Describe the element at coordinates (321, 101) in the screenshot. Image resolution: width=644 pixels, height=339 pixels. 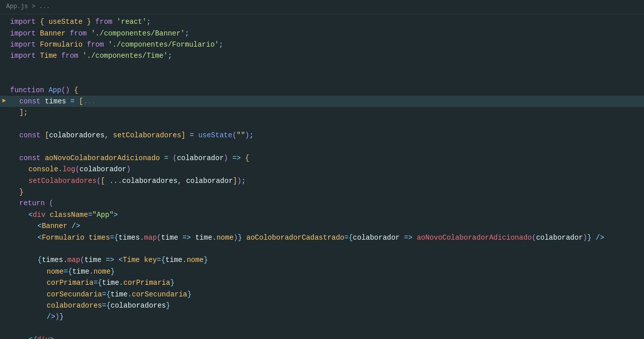
I see `line-text: const times = [...` at that location.